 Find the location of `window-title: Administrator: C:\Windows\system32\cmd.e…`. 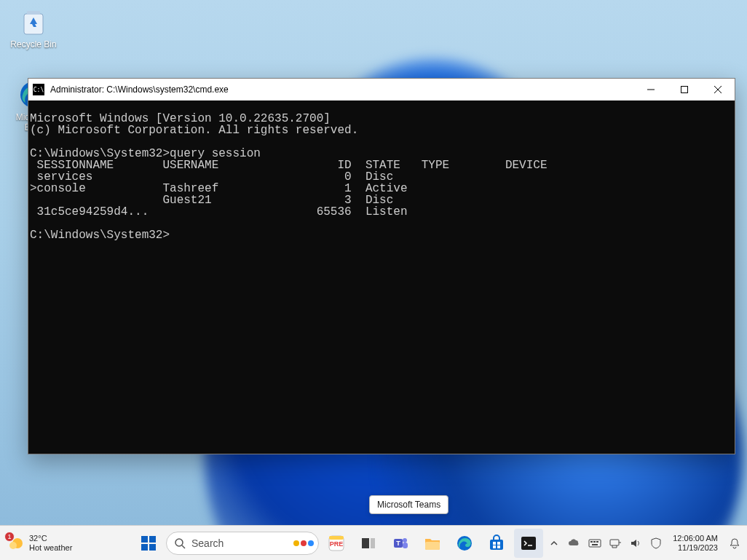

window-title: Administrator: C:\Windows\system32\cmd.e… is located at coordinates (342, 90).